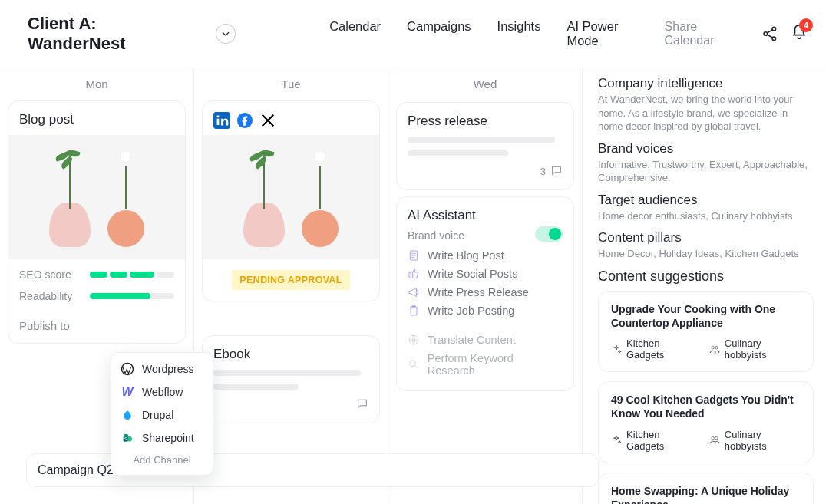 The width and height of the screenshot is (829, 504). I want to click on megaphone-icon, so click(414, 292).